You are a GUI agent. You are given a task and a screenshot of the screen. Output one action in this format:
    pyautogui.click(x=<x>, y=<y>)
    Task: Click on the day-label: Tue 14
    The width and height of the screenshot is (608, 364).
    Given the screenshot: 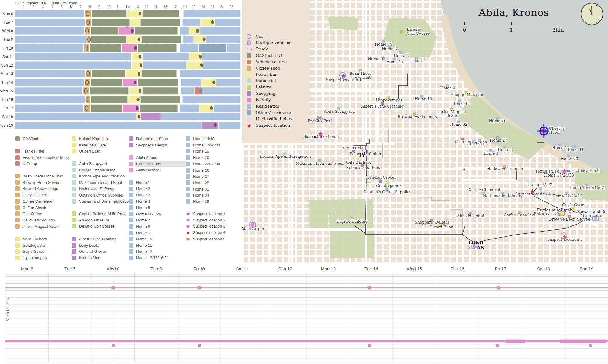 What is the action you would take?
    pyautogui.click(x=371, y=269)
    